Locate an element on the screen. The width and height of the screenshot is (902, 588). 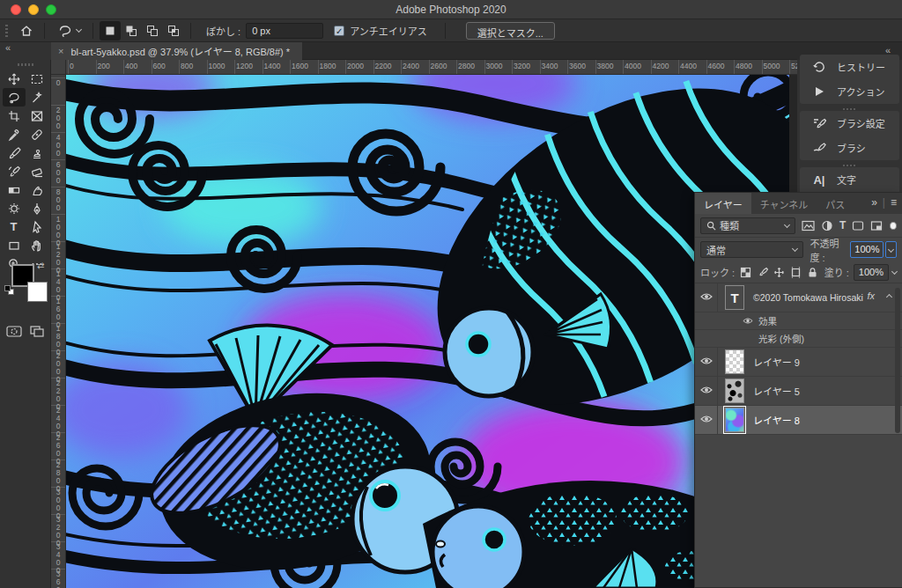
document-tab: × bl-art-5yakko.psd @ 37.9% (レイヤー 8, RGB… is located at coordinates (176, 51).